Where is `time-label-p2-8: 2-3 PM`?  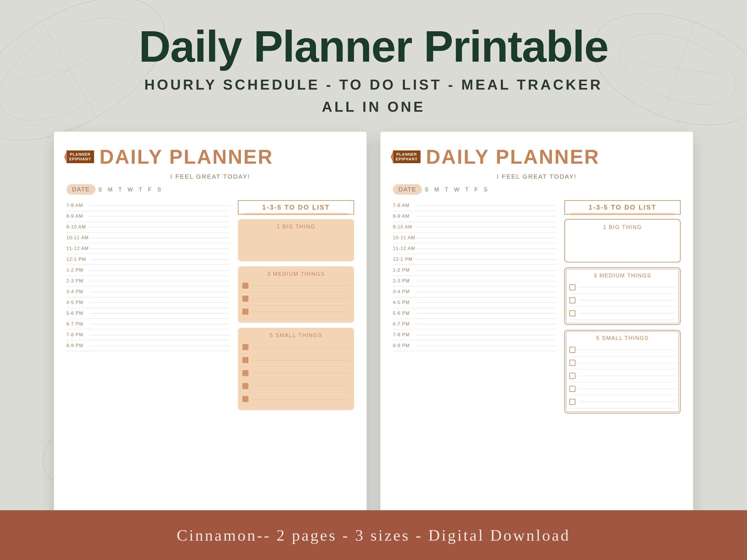
time-label-p2-8: 2-3 PM is located at coordinates (405, 281).